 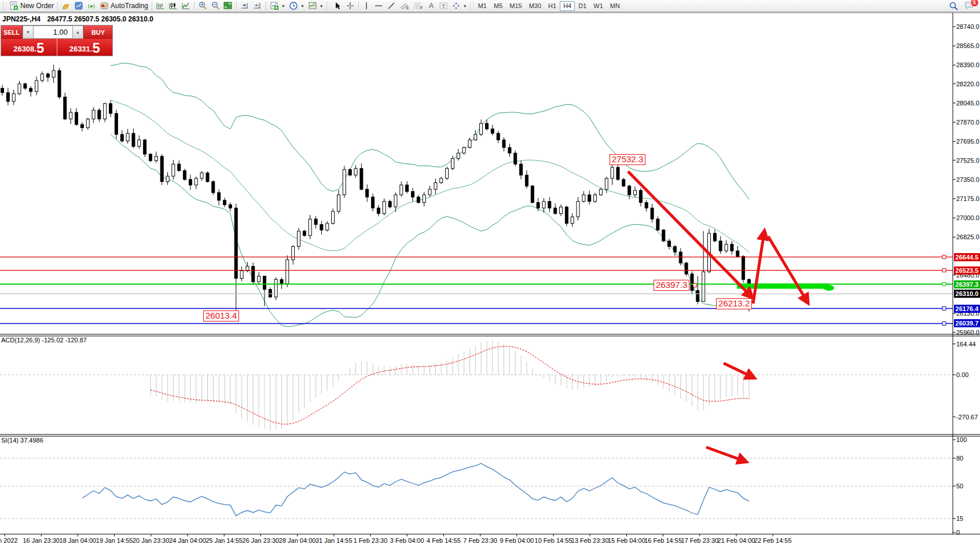 I want to click on price-axis-label: 28565.0, so click(x=968, y=46).